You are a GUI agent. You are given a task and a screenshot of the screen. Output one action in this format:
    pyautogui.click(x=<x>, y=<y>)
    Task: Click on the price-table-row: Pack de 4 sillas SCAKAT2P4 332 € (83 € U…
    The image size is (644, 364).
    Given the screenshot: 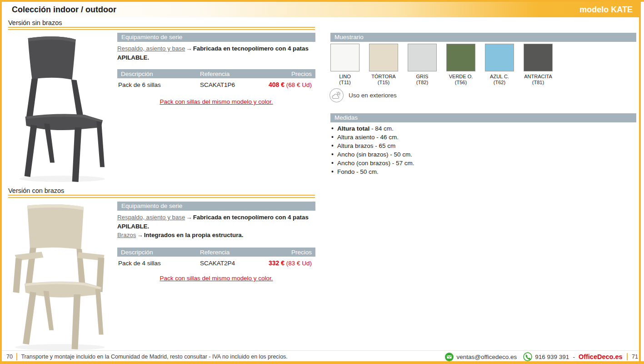 What is the action you would take?
    pyautogui.click(x=216, y=263)
    